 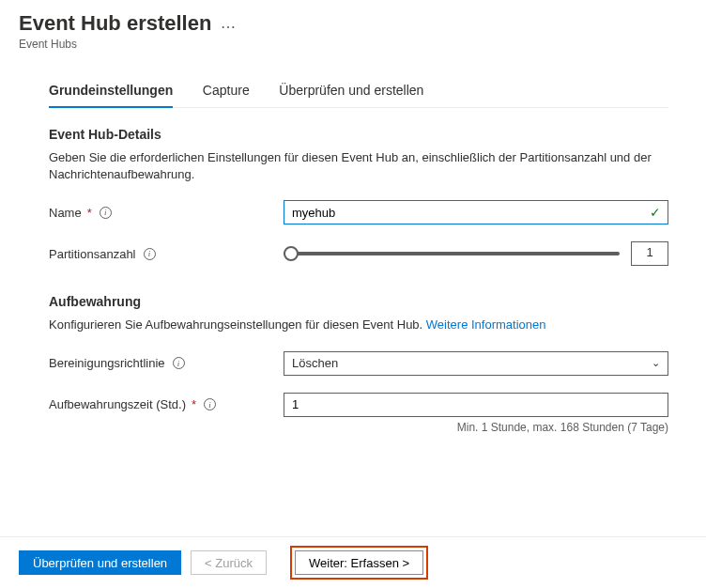 I want to click on footer: Überprüfen und erstellen < Zurück Weiter…, so click(x=353, y=562).